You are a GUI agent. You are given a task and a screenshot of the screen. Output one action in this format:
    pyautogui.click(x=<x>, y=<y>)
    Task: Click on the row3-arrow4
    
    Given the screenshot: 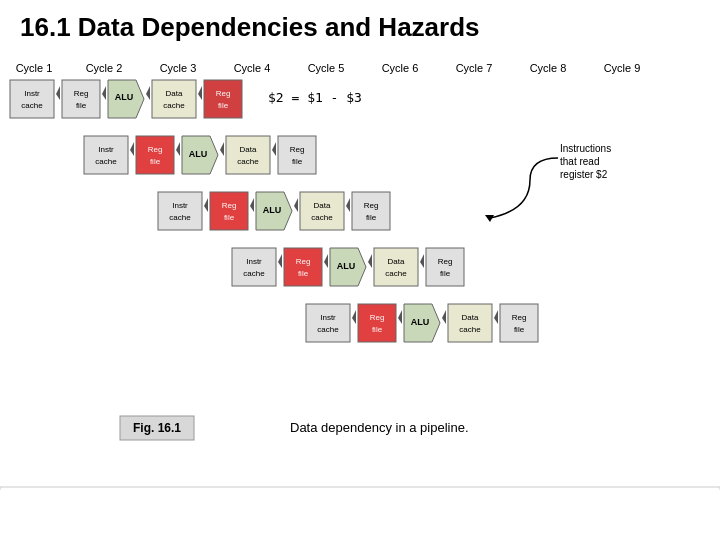 What is the action you would take?
    pyautogui.click(x=348, y=205)
    